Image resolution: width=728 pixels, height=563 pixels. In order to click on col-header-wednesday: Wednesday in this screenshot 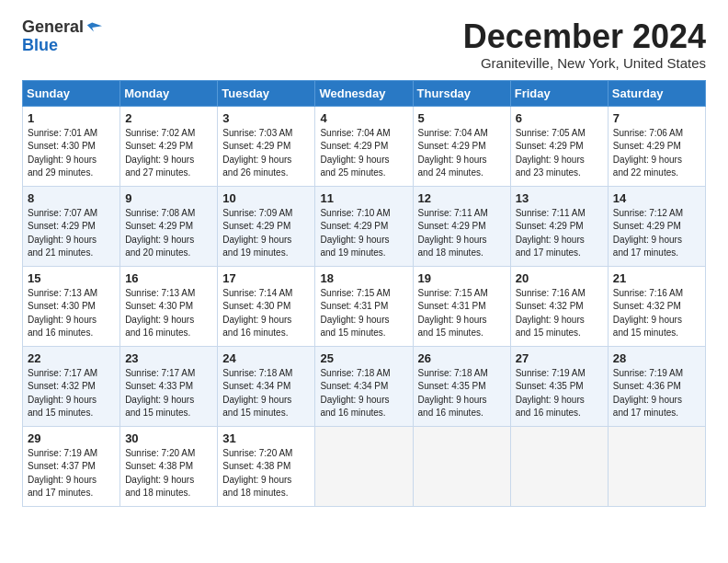, I will do `click(364, 93)`.